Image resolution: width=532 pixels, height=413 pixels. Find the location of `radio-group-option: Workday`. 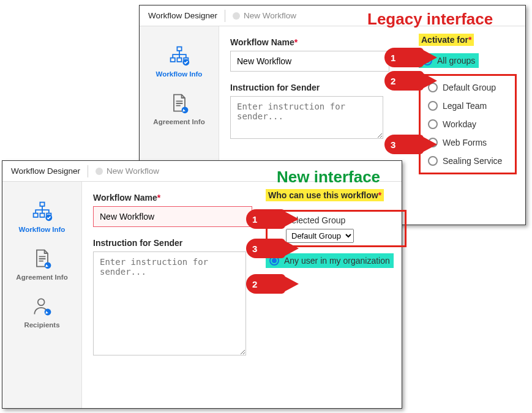

radio-group-option: Workday is located at coordinates (468, 124).